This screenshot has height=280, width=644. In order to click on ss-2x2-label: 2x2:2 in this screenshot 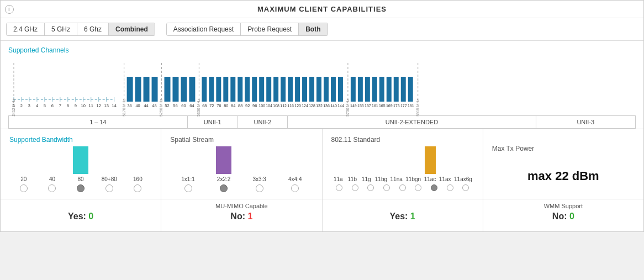, I will do `click(224, 179)`.